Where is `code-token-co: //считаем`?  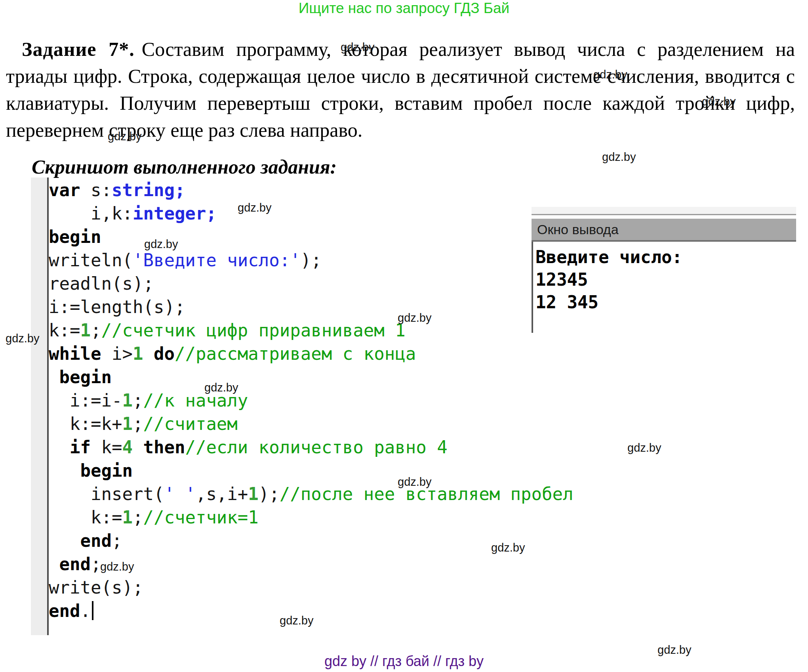
code-token-co: //считаем is located at coordinates (190, 424).